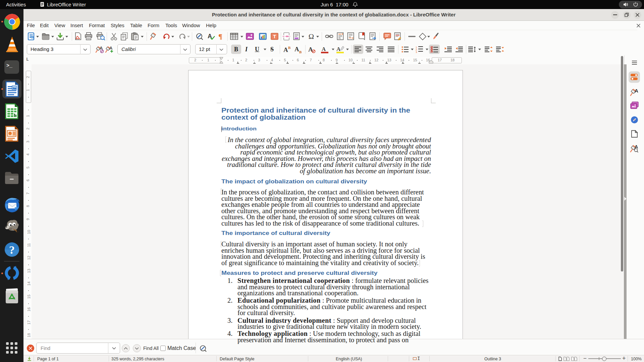 The height and width of the screenshot is (362, 644). What do you see at coordinates (311, 36) in the screenshot?
I see `svg-text: Ω` at bounding box center [311, 36].